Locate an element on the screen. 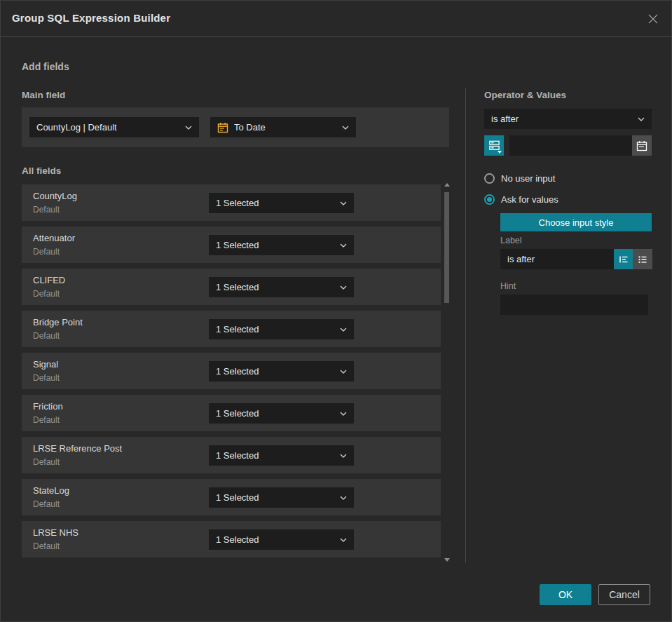 The width and height of the screenshot is (672, 622). field-row: LRSE NHS Default 1 Selected is located at coordinates (231, 539).